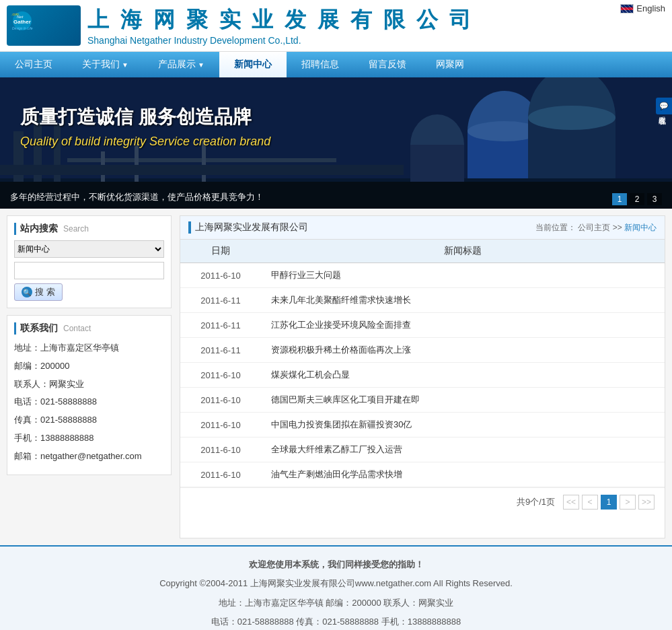 The width and height of the screenshot is (672, 630). What do you see at coordinates (89, 377) in the screenshot?
I see `sidebar: 站内搜索 Search 新闻中心 🔍 搜 索 联系我们 Contact 地址：上…` at bounding box center [89, 377].